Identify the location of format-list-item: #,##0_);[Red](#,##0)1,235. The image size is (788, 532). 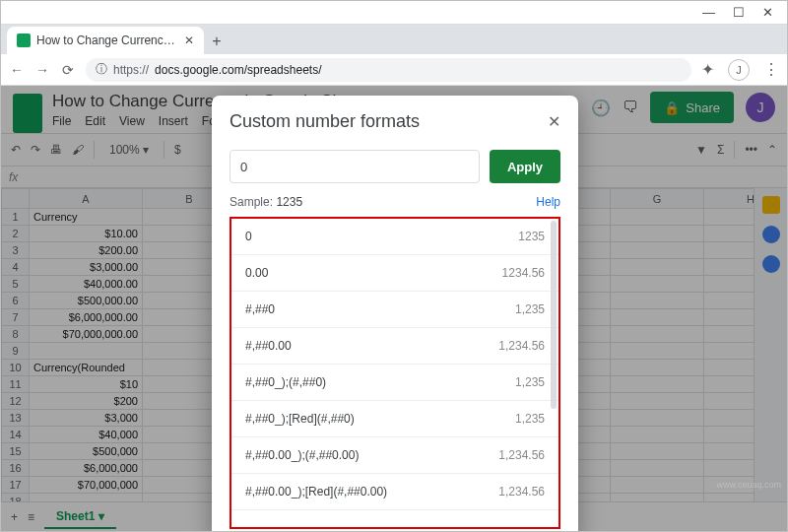
(395, 420).